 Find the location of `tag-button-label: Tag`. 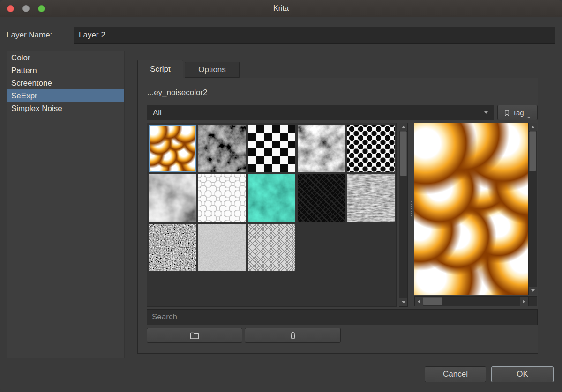

tag-button-label: Tag is located at coordinates (518, 112).